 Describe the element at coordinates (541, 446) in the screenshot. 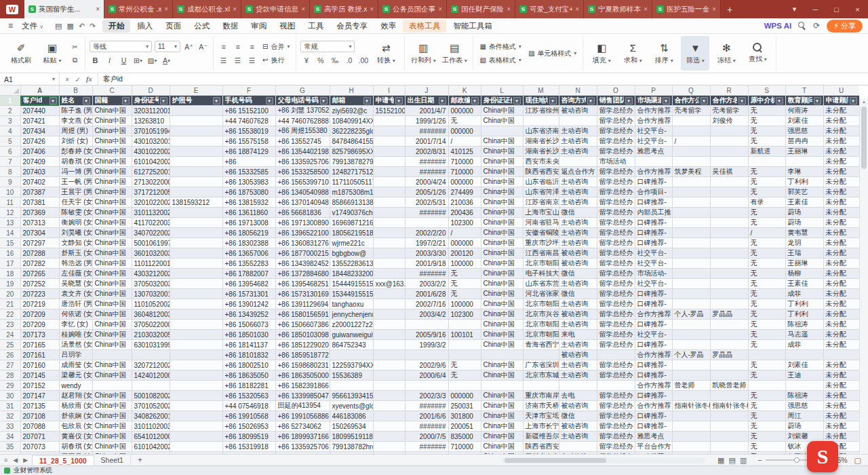

I see `cell: 陕西省西安` at that location.